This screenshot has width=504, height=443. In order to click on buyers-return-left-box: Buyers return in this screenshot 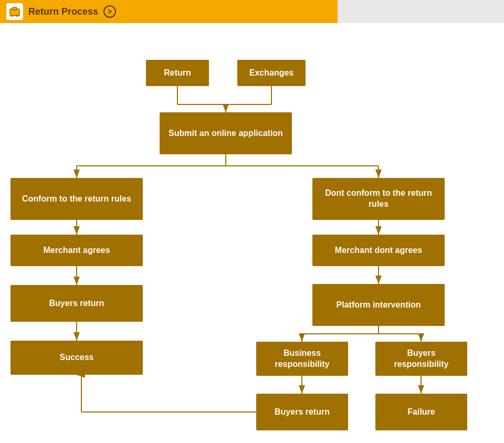, I will do `click(77, 303)`.